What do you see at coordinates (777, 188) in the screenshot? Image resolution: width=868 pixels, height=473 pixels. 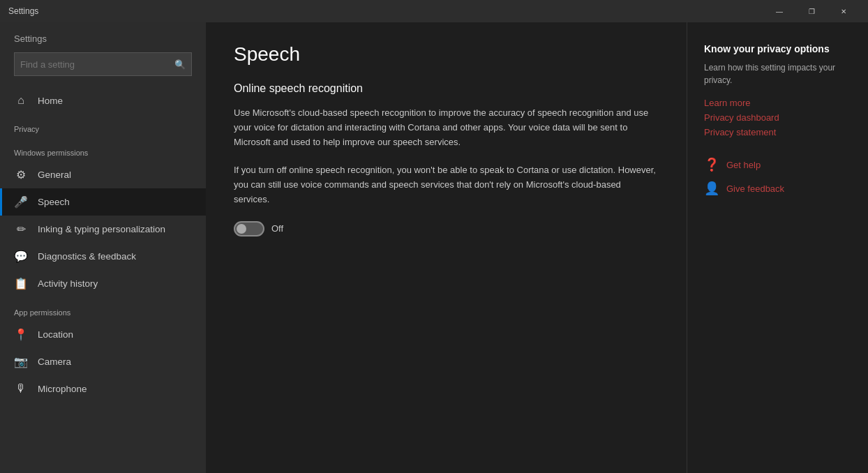 I see `give-feedback-action: 👤 Give feedback` at bounding box center [777, 188].